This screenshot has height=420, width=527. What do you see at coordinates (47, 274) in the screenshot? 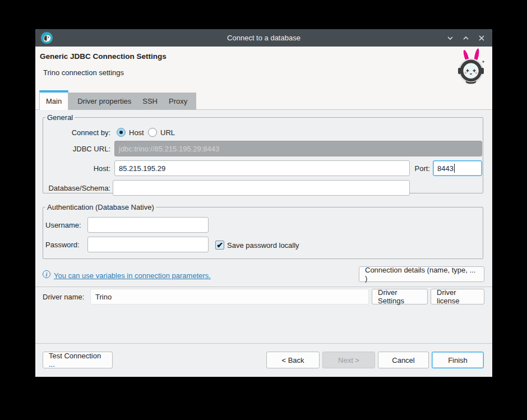
I see `info-icon: i` at bounding box center [47, 274].